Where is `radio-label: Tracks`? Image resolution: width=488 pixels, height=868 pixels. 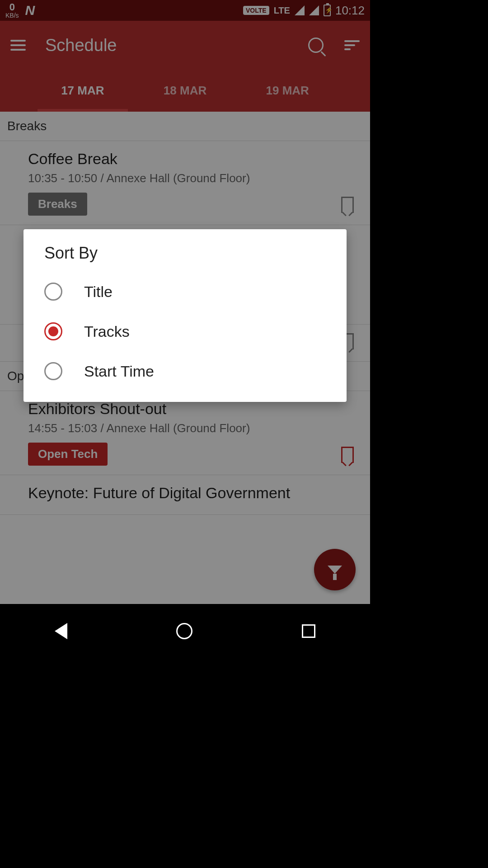
radio-label: Tracks is located at coordinates (107, 332).